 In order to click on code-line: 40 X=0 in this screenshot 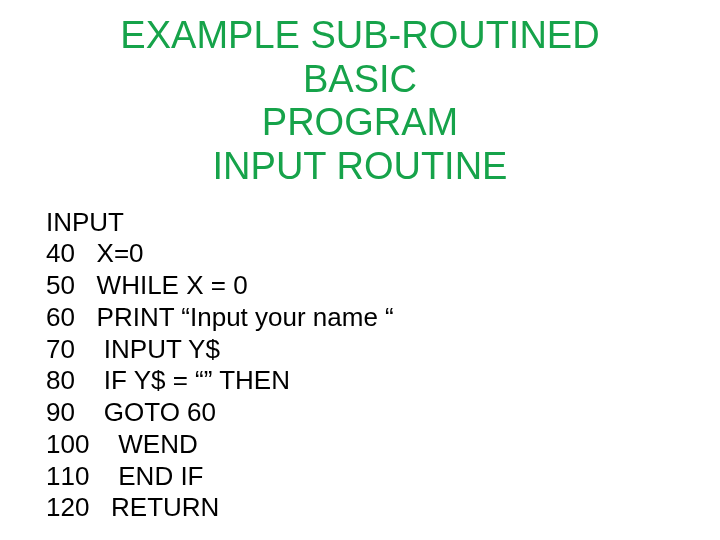, I will do `click(383, 254)`.